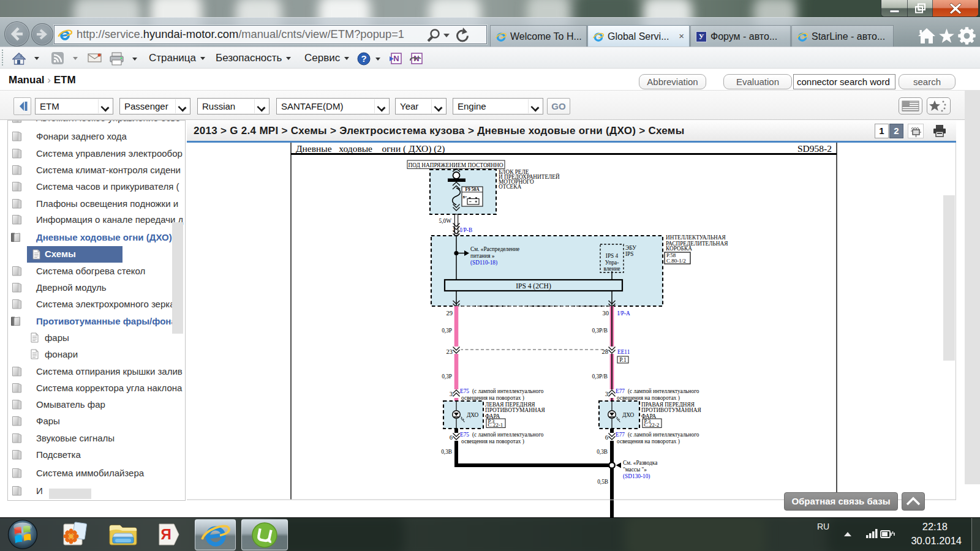 This screenshot has height=551, width=980. Describe the element at coordinates (533, 287) in the screenshot. I see `svg-text: IPS 4 (2CH)` at that location.